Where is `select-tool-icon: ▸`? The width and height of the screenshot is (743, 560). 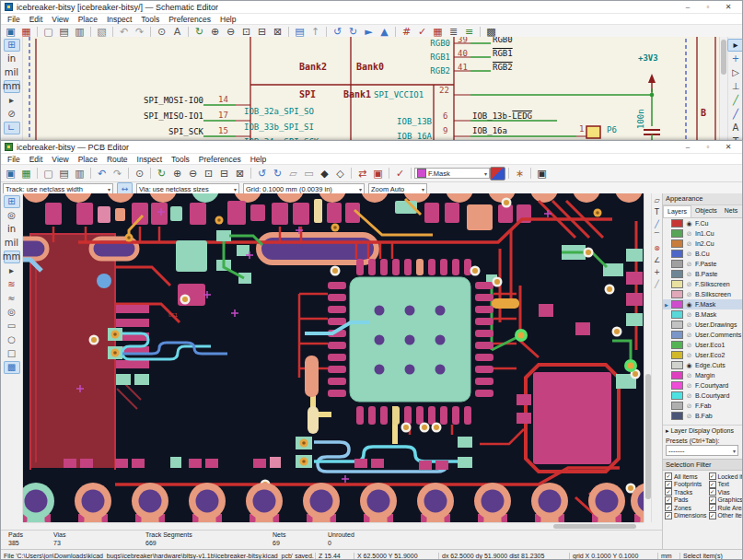 select-tool-icon: ▸ is located at coordinates (735, 45).